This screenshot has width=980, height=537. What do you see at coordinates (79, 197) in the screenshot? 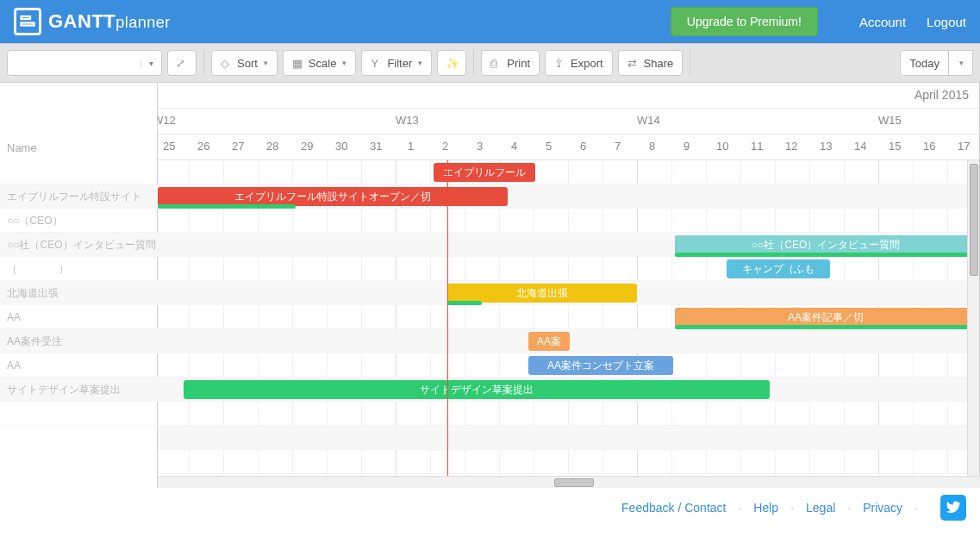
I see `task-row-label: エイプリルフール特設サイト` at bounding box center [79, 197].